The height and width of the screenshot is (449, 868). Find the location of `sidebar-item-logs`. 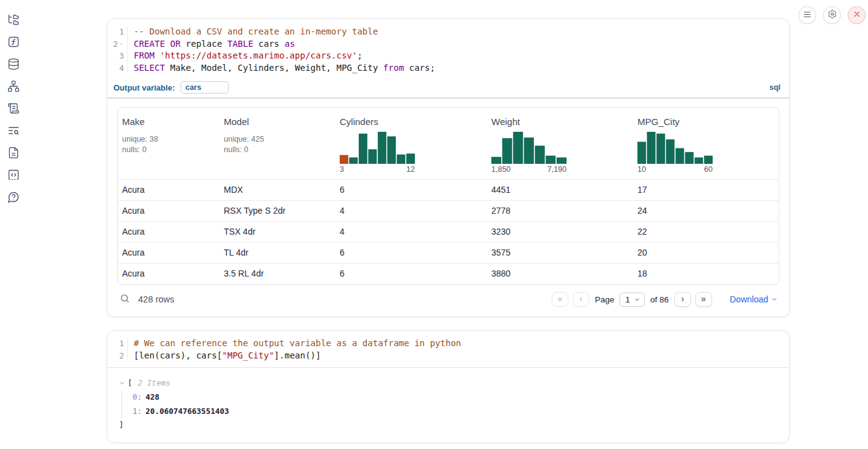

sidebar-item-logs is located at coordinates (14, 108).